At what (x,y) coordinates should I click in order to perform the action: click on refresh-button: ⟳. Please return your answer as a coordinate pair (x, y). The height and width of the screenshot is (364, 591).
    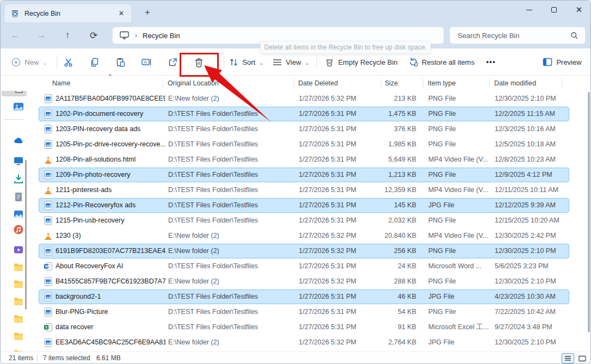
    Looking at the image, I should click on (94, 35).